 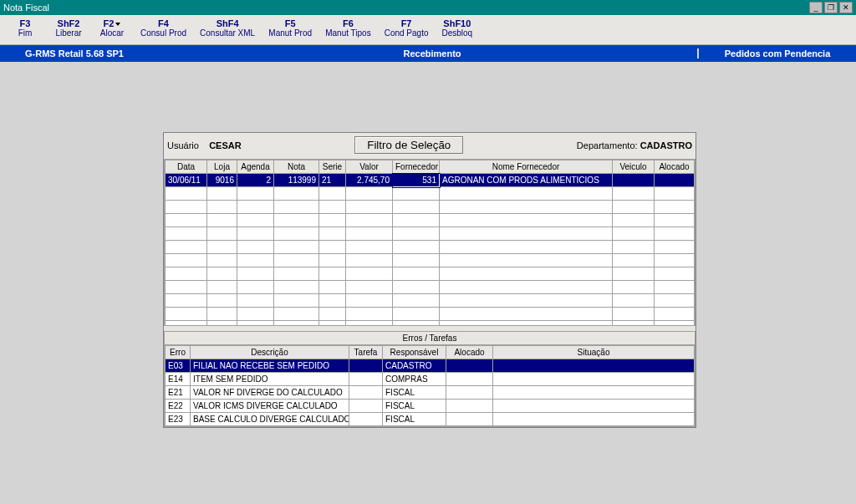 I want to click on table-row: E22VALOR ICMS DIVERGE CALCULADOFISCAL, so click(x=430, y=406).